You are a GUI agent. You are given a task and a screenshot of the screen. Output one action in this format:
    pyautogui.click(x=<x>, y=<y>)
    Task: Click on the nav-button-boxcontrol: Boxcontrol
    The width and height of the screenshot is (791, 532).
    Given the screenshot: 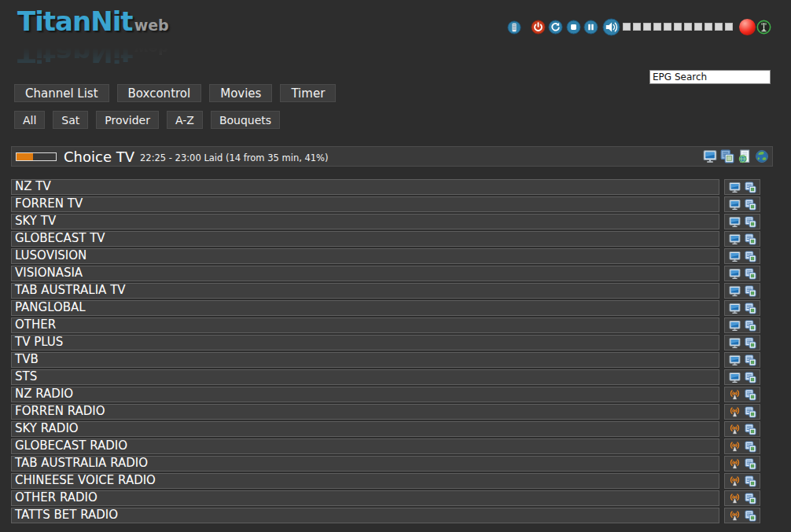 What is the action you would take?
    pyautogui.click(x=160, y=93)
    